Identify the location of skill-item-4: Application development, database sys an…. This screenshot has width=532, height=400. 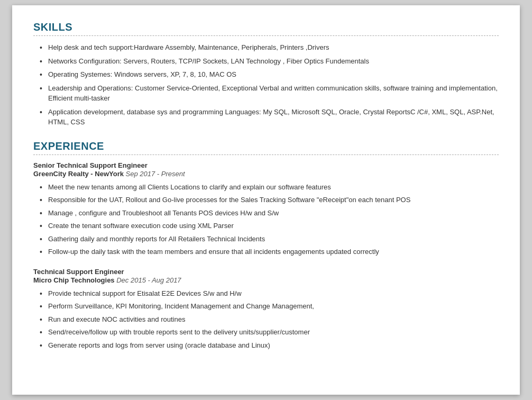
(269, 117).